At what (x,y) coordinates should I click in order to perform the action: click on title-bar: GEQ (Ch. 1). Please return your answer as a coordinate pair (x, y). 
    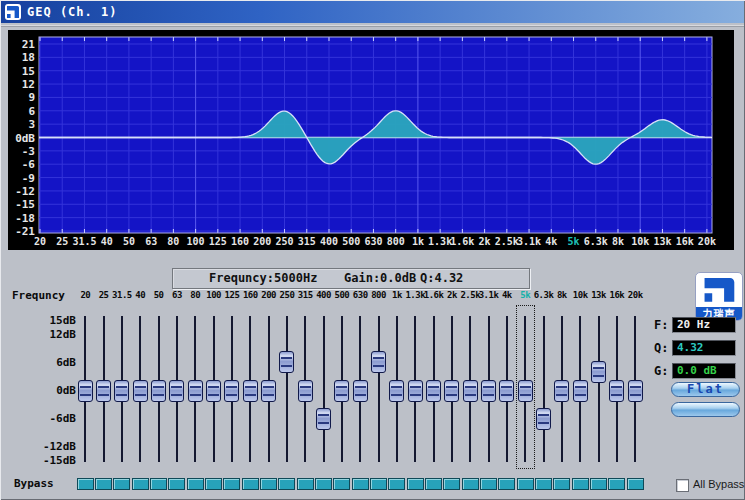
    Looking at the image, I should click on (372, 12).